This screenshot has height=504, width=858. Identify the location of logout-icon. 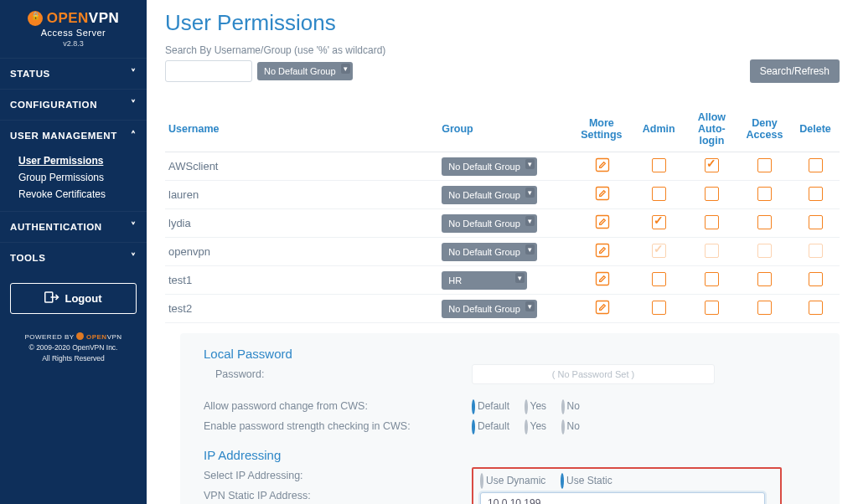
(52, 298).